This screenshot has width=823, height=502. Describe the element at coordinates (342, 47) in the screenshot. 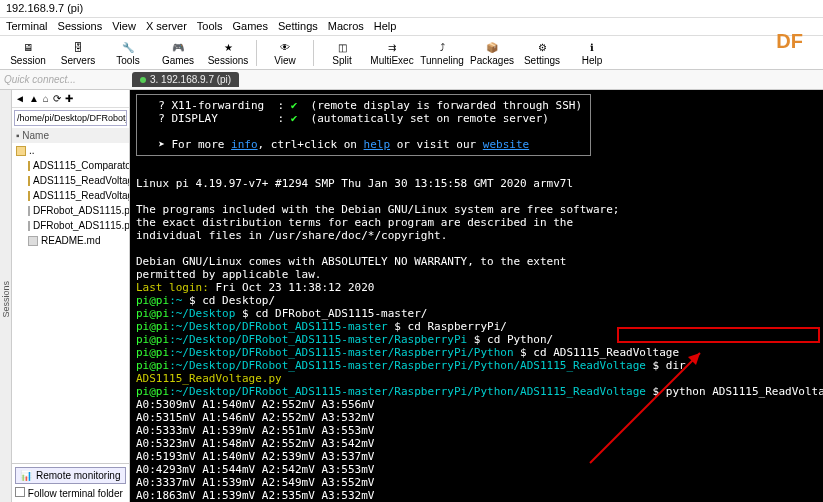

I see `split-icon: ◫` at that location.